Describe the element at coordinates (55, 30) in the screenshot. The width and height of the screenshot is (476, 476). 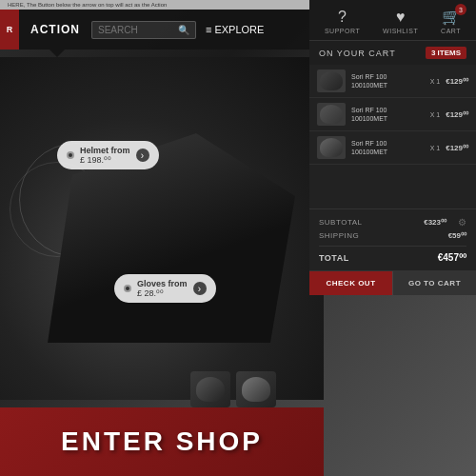
I see `action-button: ACTION` at that location.